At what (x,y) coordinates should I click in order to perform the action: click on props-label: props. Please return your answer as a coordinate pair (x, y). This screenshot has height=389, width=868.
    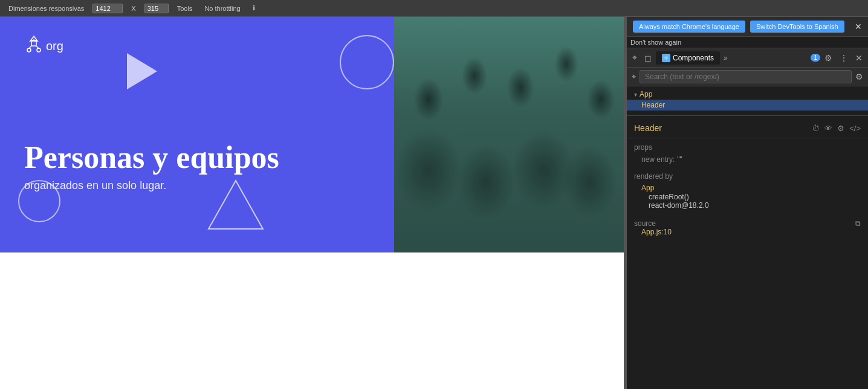
    Looking at the image, I should click on (747, 147).